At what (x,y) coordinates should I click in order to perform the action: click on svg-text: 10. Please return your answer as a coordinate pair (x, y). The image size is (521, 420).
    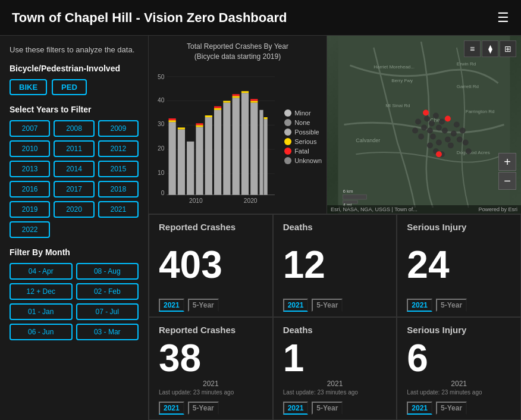
    Looking at the image, I should click on (161, 173).